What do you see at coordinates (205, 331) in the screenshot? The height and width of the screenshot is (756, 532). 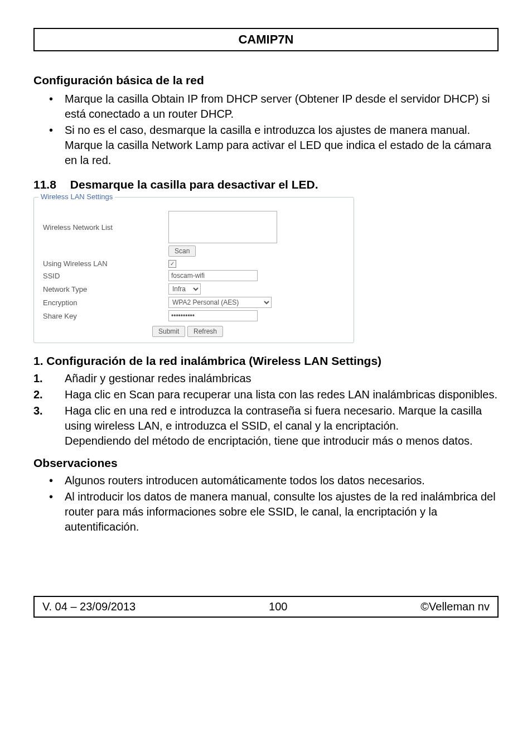 I see `refresh-button: Refresh` at bounding box center [205, 331].